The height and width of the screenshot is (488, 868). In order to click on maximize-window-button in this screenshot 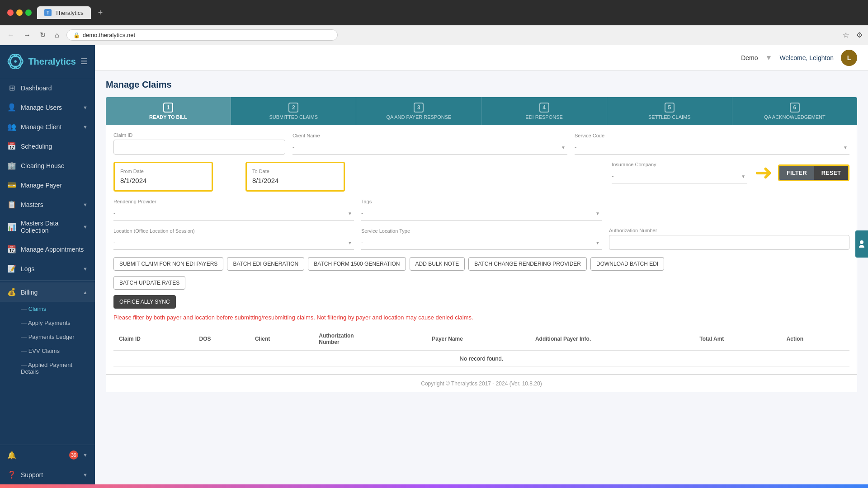, I will do `click(28, 13)`.